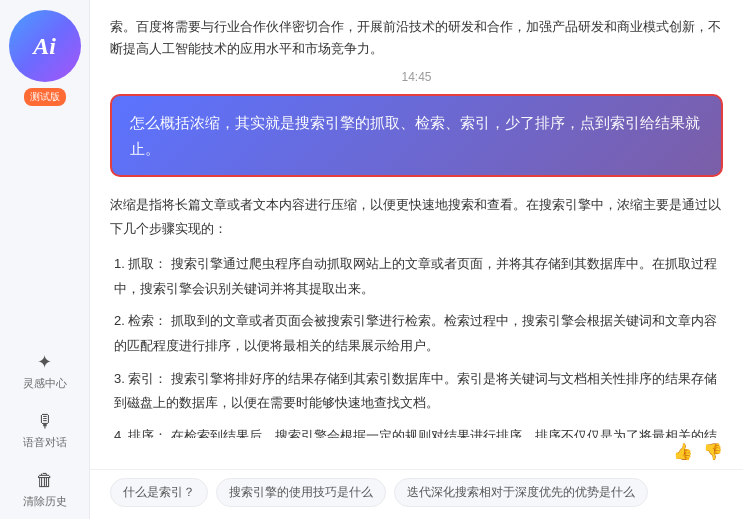 The height and width of the screenshot is (519, 743). I want to click on clear-icon: 🗑, so click(45, 480).